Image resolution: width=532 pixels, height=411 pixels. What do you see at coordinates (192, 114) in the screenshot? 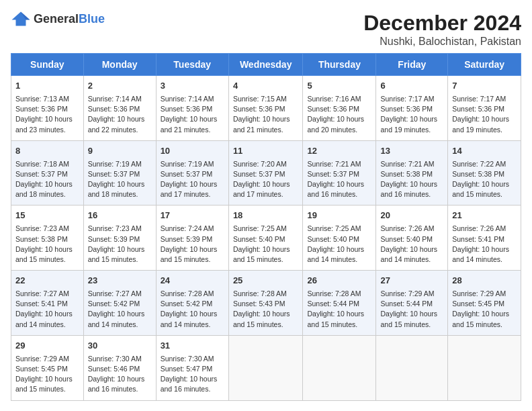
I see `day-info: Sunrise: 7:14 AM Sunset: 5:36 PM Dayligh…` at bounding box center [192, 114].